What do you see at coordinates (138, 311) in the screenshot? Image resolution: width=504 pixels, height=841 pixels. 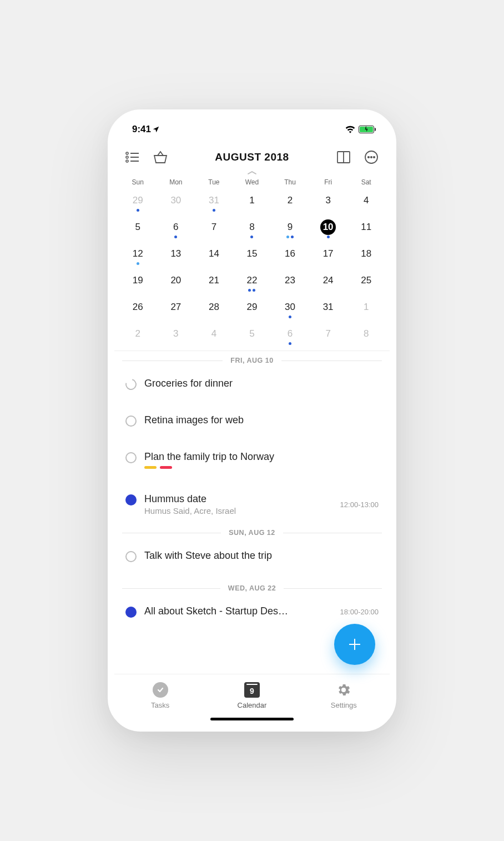 I see `calendar-day: 26` at bounding box center [138, 311].